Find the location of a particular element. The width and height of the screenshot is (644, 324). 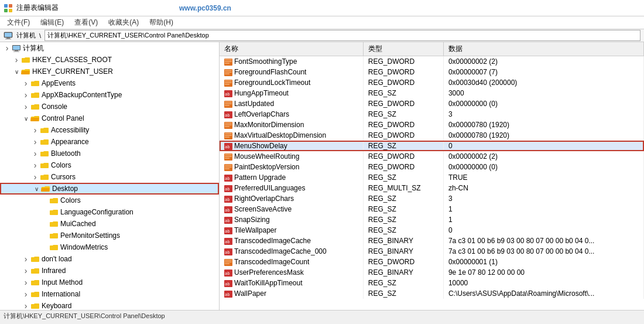

expand-btn-appxbackup: › is located at coordinates (26, 95).